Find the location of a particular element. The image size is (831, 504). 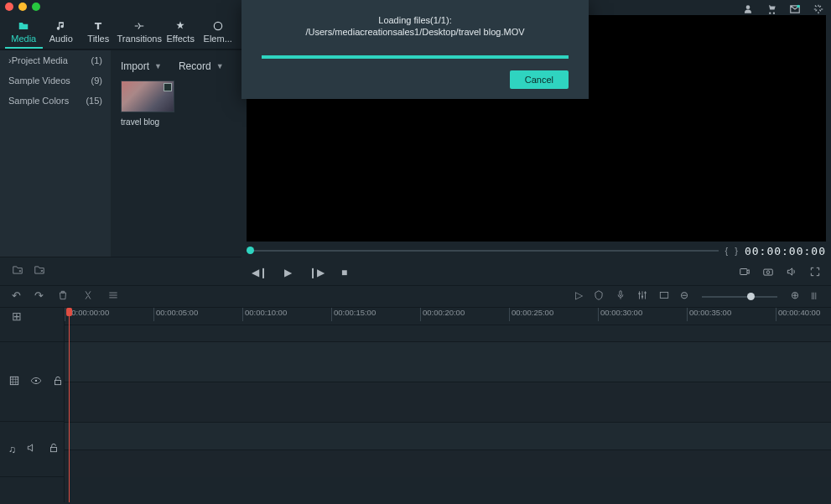

tab-media: Media is located at coordinates (23, 32).